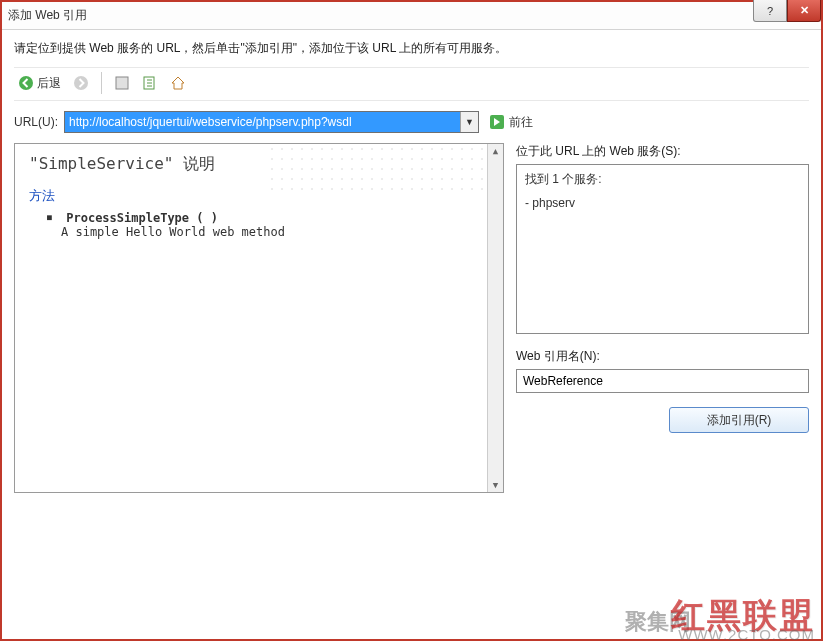  Describe the element at coordinates (770, 11) in the screenshot. I see `help-button: ?` at that location.